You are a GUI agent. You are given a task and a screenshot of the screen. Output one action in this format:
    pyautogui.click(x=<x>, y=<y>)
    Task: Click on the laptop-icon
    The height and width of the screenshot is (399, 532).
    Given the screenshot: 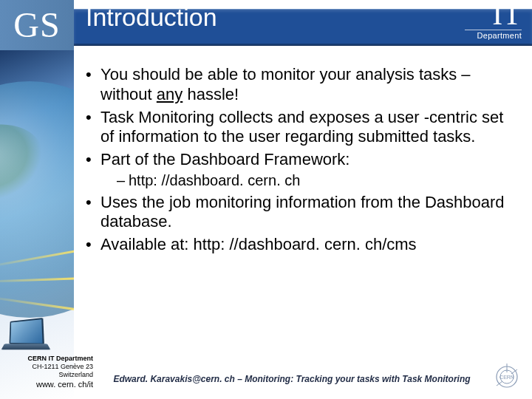 What is the action you would take?
    pyautogui.click(x=26, y=335)
    